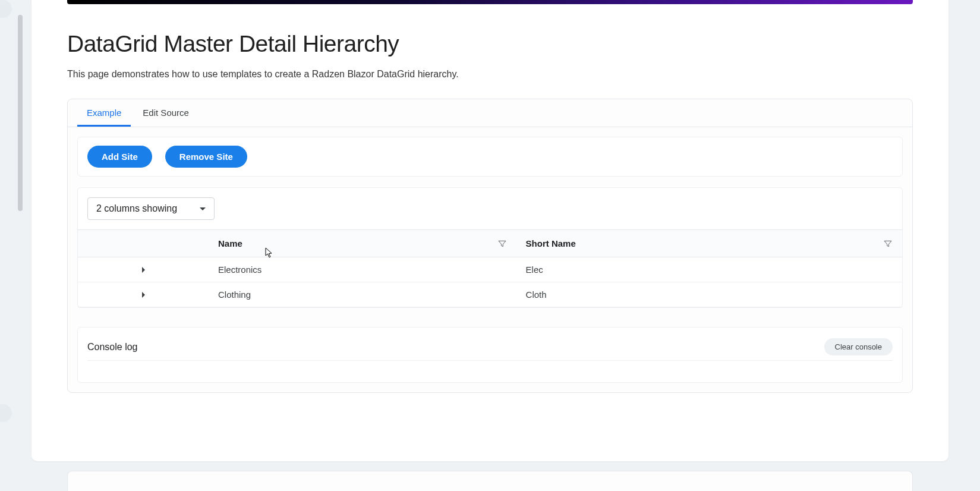 This screenshot has height=491, width=980. Describe the element at coordinates (113, 347) in the screenshot. I see `console-title: Console log` at that location.